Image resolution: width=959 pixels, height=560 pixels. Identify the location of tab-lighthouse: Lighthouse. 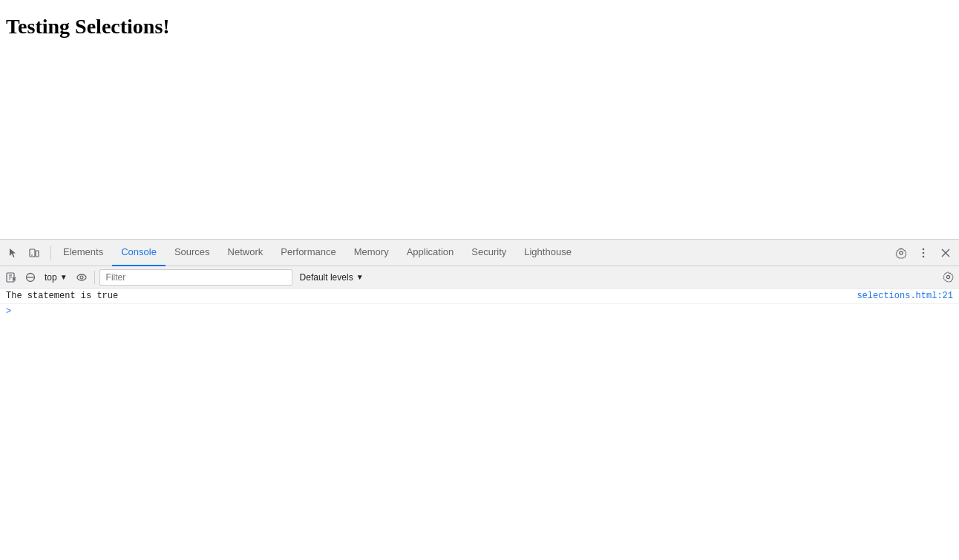
(548, 253).